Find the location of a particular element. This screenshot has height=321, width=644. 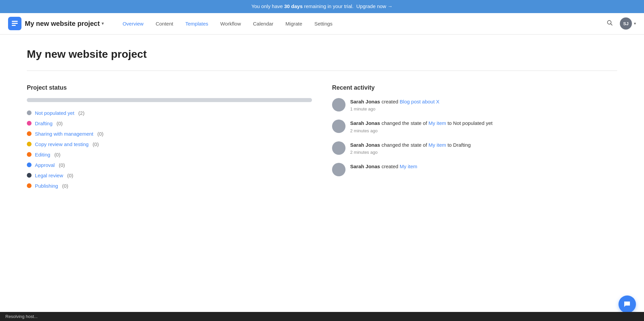

avatar-dropdown-arrow: ▾ is located at coordinates (635, 24).